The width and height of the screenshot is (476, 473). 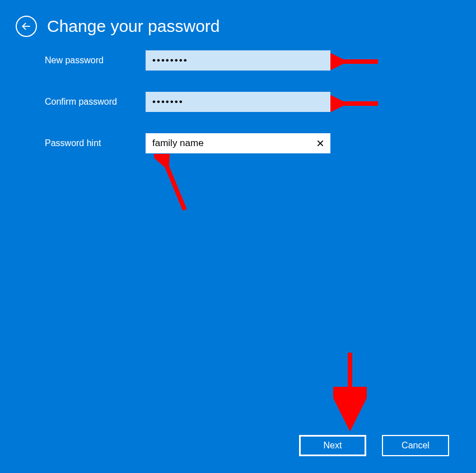 What do you see at coordinates (374, 446) in the screenshot?
I see `footer-buttons: Next Cancel` at bounding box center [374, 446].